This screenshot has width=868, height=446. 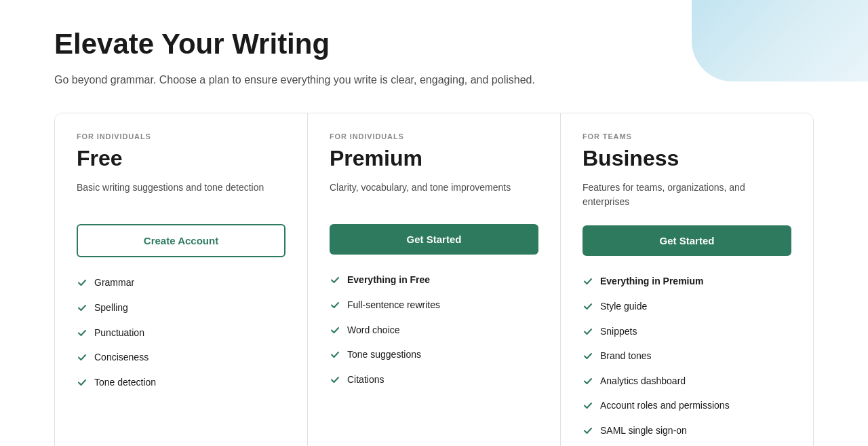 I want to click on feature-item: Tone detection, so click(x=181, y=384).